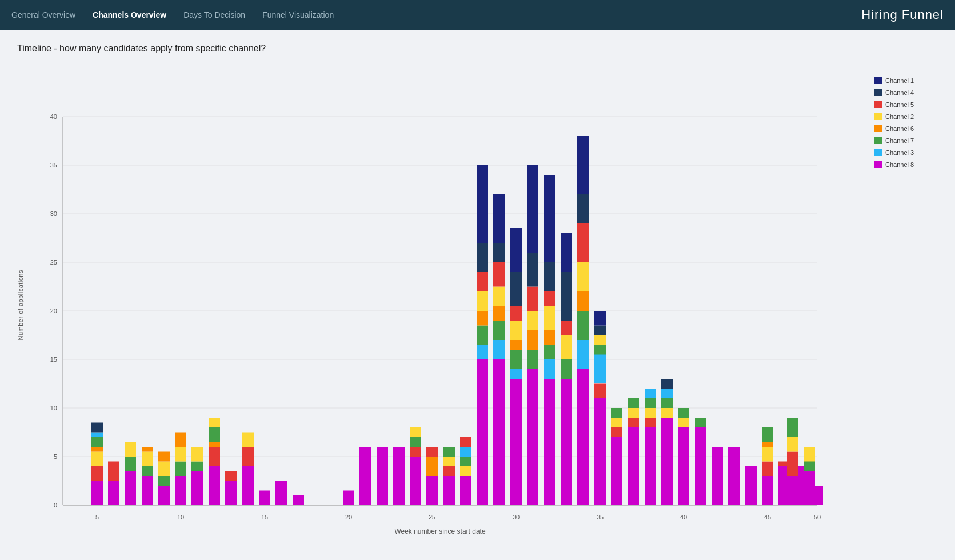 This screenshot has width=955, height=560. What do you see at coordinates (399, 476) in the screenshot?
I see `bar-week23` at bounding box center [399, 476].